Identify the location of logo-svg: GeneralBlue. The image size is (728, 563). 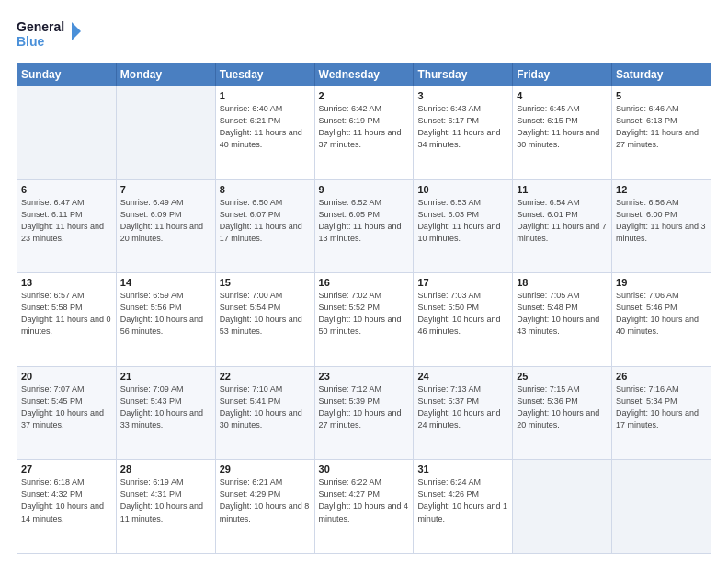
(53, 35).